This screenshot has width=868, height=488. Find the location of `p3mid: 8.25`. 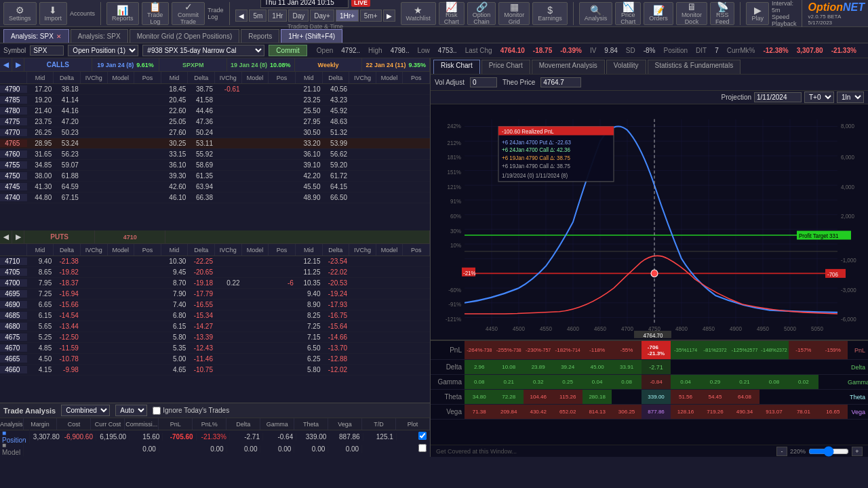

p3mid: 8.25 is located at coordinates (309, 316).